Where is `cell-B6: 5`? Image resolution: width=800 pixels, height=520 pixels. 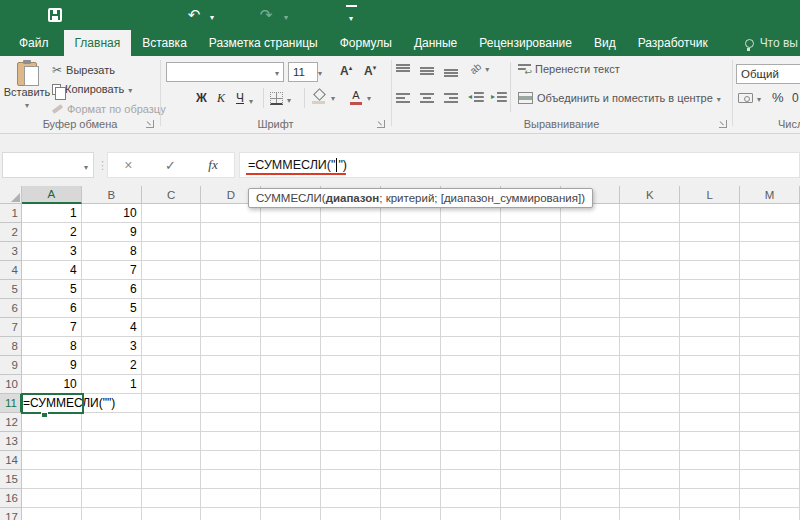 cell-B6: 5 is located at coordinates (112, 308).